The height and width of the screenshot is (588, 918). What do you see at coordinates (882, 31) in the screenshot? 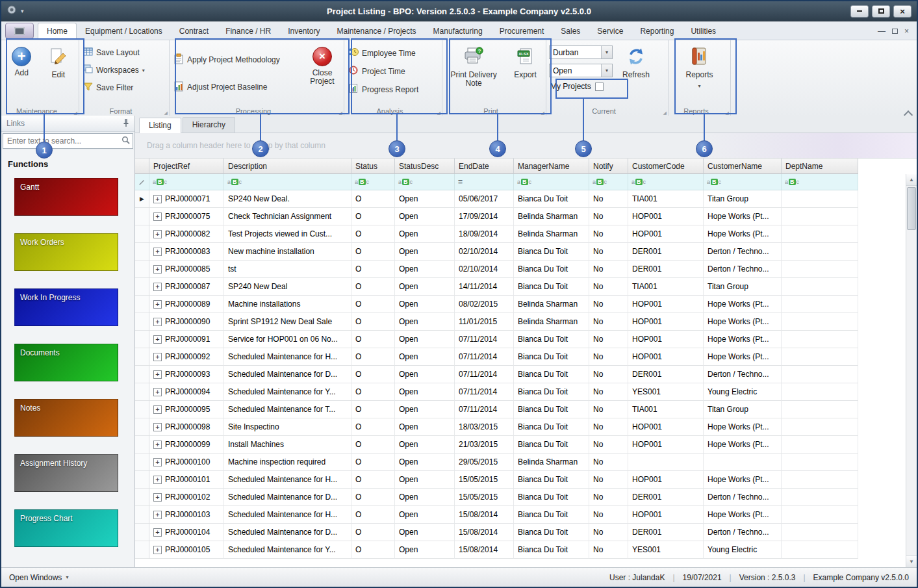
I see `ribbon-minimize-icon: —` at bounding box center [882, 31].